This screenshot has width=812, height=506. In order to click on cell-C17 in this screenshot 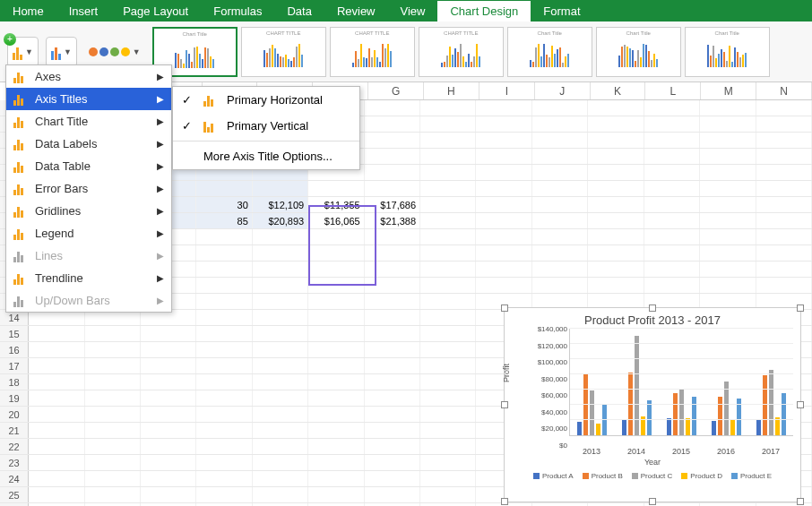, I will do `click(168, 365)`.